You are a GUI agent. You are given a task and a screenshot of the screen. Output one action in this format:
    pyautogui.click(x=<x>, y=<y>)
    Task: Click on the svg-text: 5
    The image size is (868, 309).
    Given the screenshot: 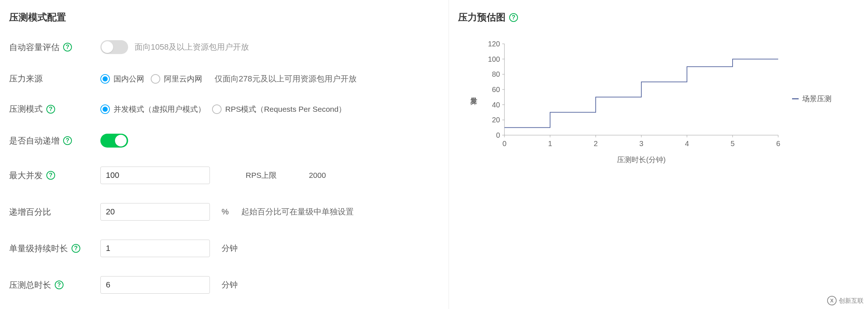 What is the action you would take?
    pyautogui.click(x=732, y=144)
    